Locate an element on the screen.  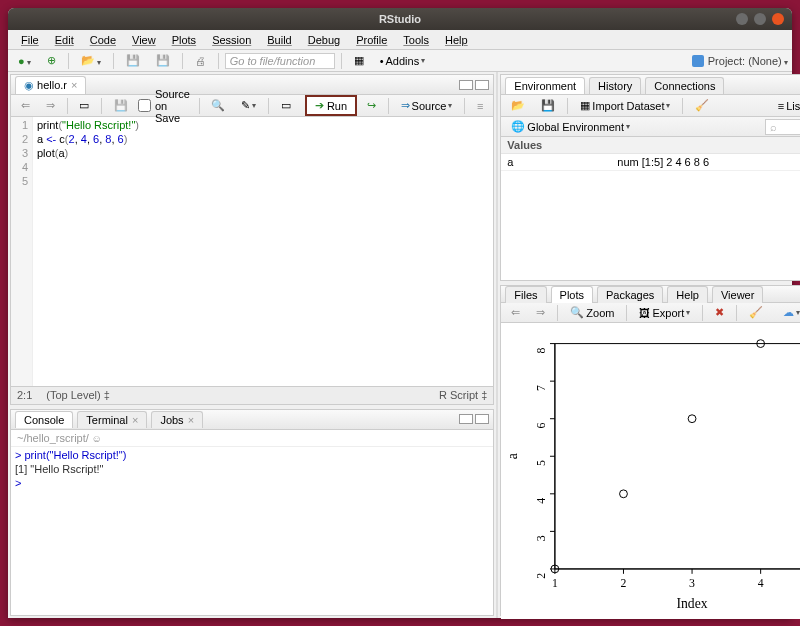
env-search-input: ⌕ is located at coordinates (782, 127).